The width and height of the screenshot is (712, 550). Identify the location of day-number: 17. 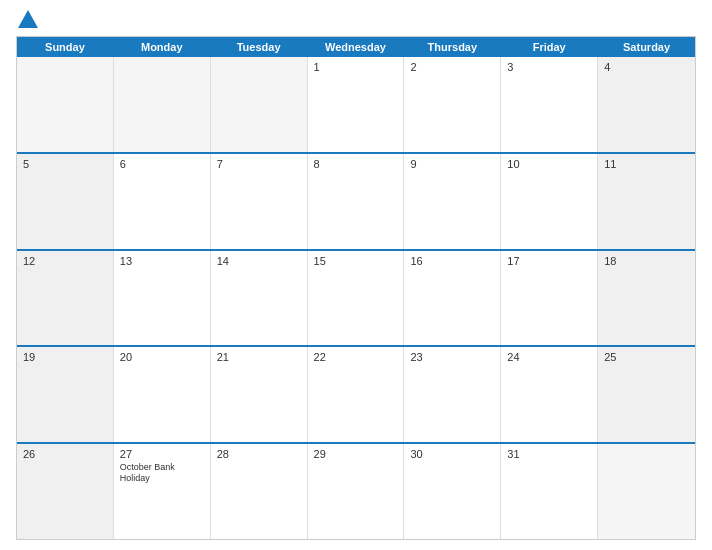
(549, 261).